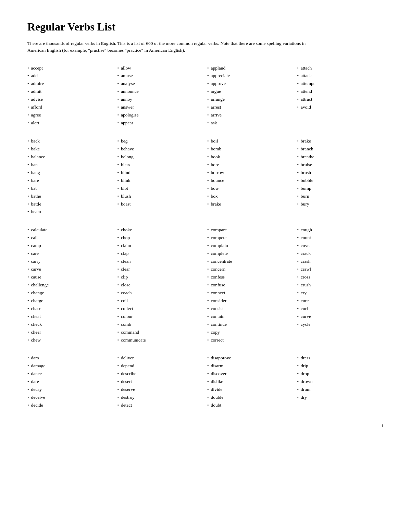  Describe the element at coordinates (71, 165) in the screenshot. I see `list-item: ban` at that location.